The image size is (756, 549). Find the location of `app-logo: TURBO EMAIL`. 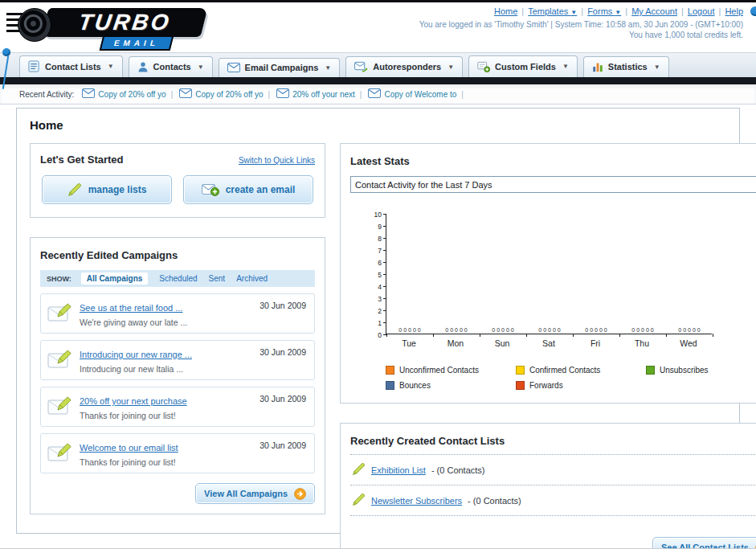

app-logo: TURBO EMAIL is located at coordinates (115, 28).